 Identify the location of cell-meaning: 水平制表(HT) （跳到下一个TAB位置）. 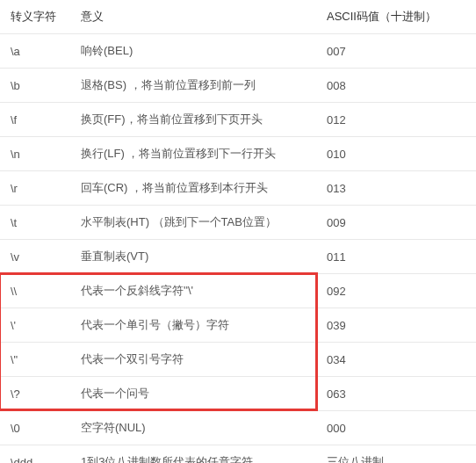
(193, 223).